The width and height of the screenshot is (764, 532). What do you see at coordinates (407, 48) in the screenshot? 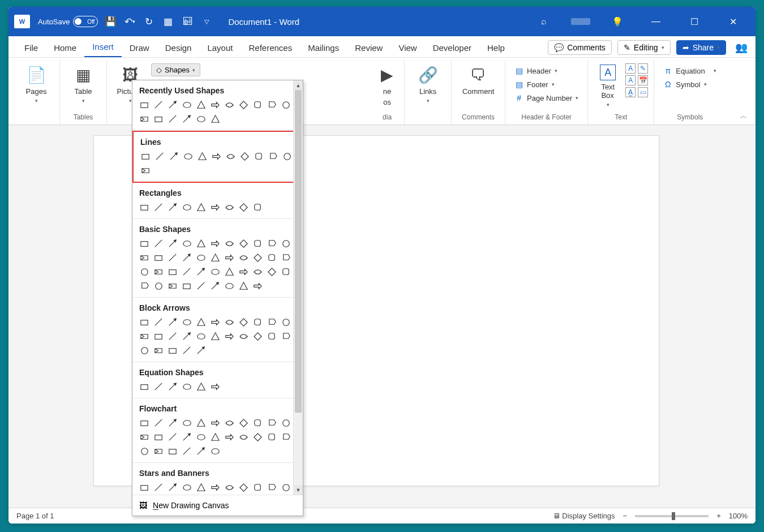
I see `tab-view: View` at bounding box center [407, 48].